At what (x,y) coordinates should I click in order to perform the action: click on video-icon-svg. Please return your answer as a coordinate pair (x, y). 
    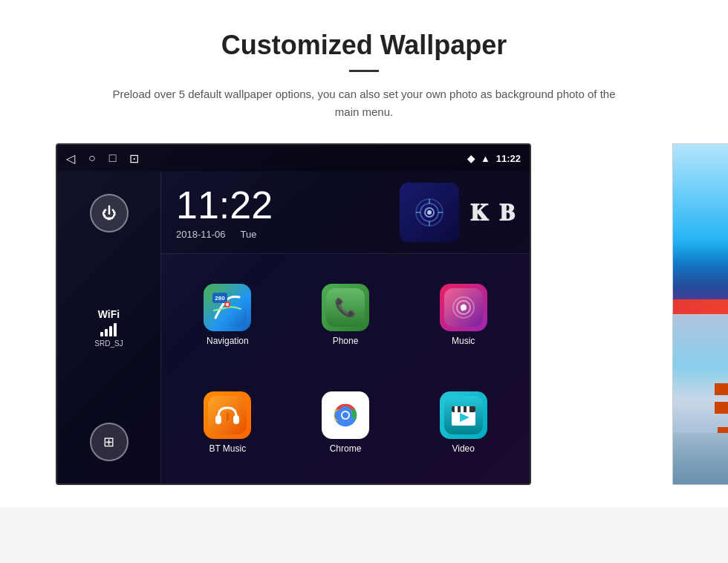
    Looking at the image, I should click on (464, 415).